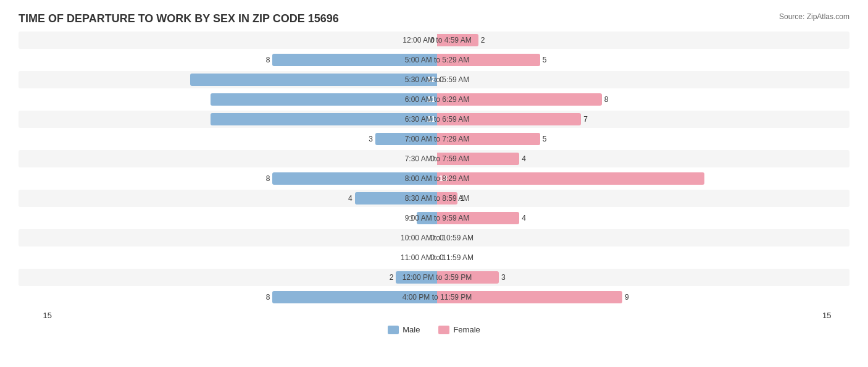 The image size is (868, 367). I want to click on bar-row: 0 12:00 AM to 4:59 AM 2, so click(434, 40).